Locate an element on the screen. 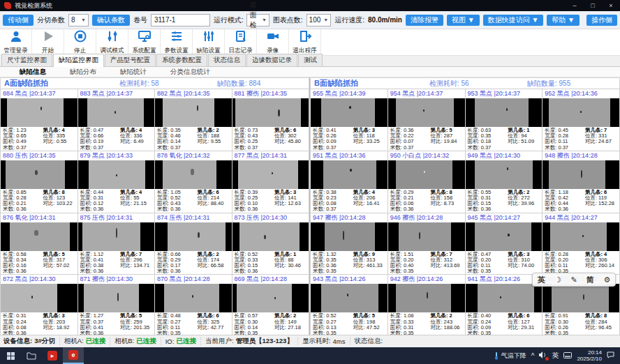 This screenshot has width=620, height=364. tab-item: 系统参数配置 is located at coordinates (182, 60).